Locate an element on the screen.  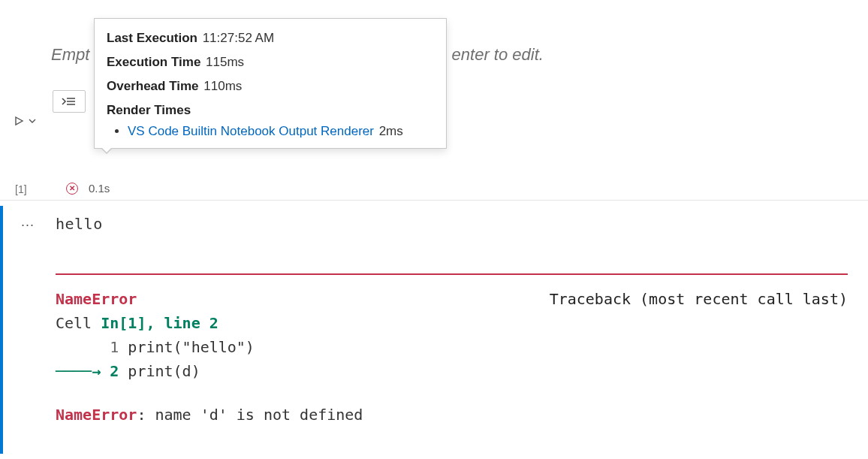
error-status-icon: ✕ is located at coordinates (72, 189).